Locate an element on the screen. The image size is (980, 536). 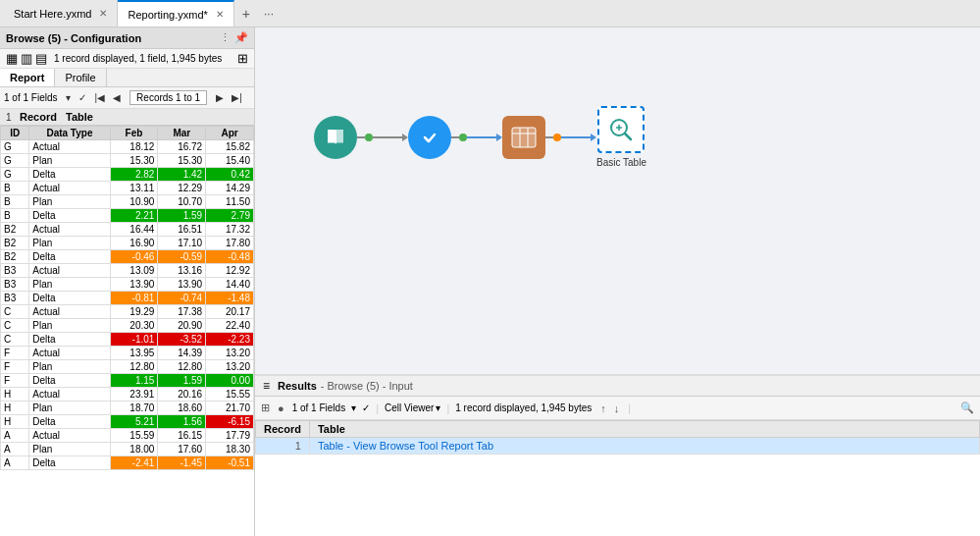
cell-mar: -3.52 is located at coordinates (182, 340).